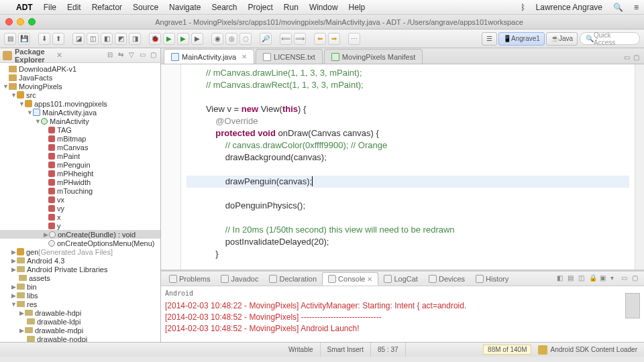 The image size is (644, 362). What do you see at coordinates (562, 39) in the screenshot?
I see `perspective-java: ☕Java` at bounding box center [562, 39].